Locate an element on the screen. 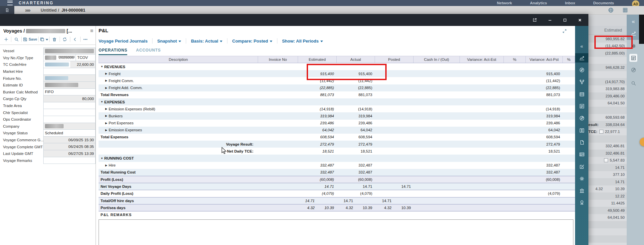 The width and height of the screenshot is (644, 245). document-tab-icon is located at coordinates (7, 10).